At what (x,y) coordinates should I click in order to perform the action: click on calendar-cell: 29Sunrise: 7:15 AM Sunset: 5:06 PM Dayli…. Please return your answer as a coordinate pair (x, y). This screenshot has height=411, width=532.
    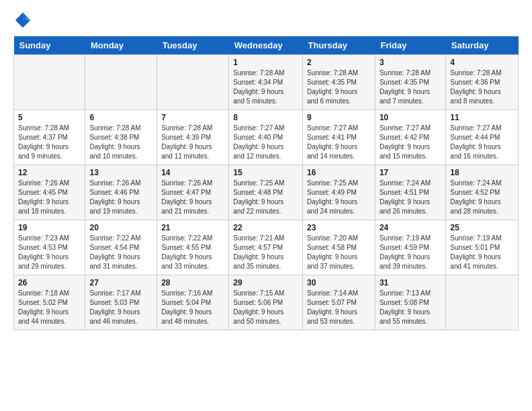
    Looking at the image, I should click on (266, 303).